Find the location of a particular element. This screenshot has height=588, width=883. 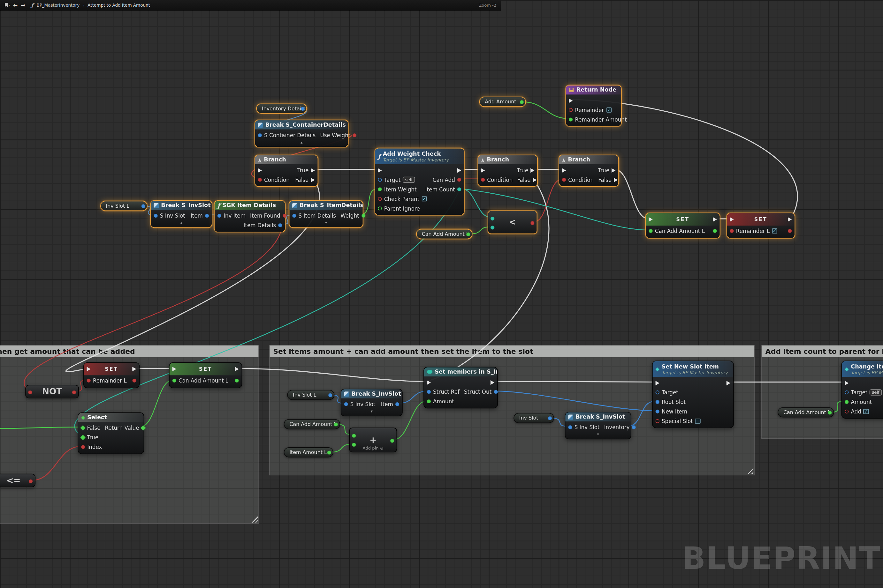

inv-slot-l-get-1: Inv Slot L is located at coordinates (124, 206).